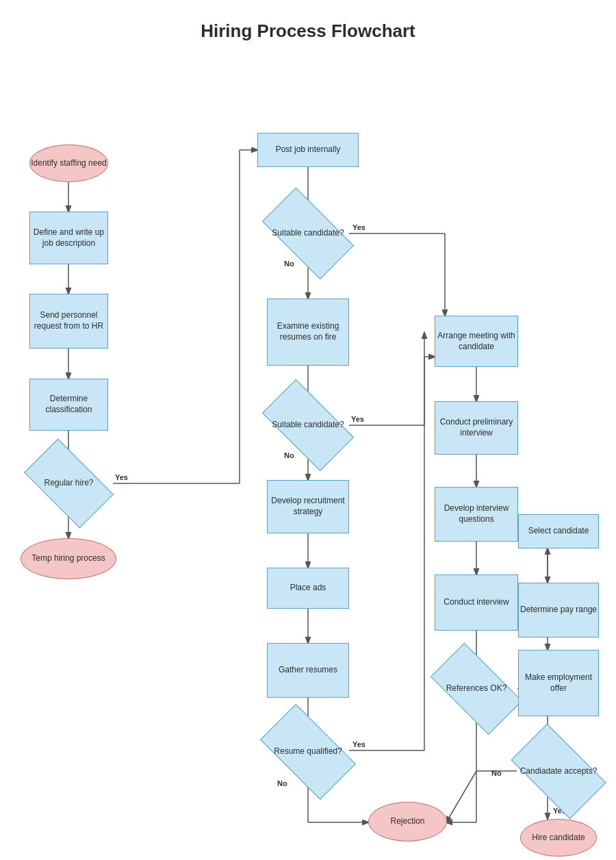 The width and height of the screenshot is (616, 860). What do you see at coordinates (308, 752) in the screenshot?
I see `resume-qualified-diamond: Resume qualified?` at bounding box center [308, 752].